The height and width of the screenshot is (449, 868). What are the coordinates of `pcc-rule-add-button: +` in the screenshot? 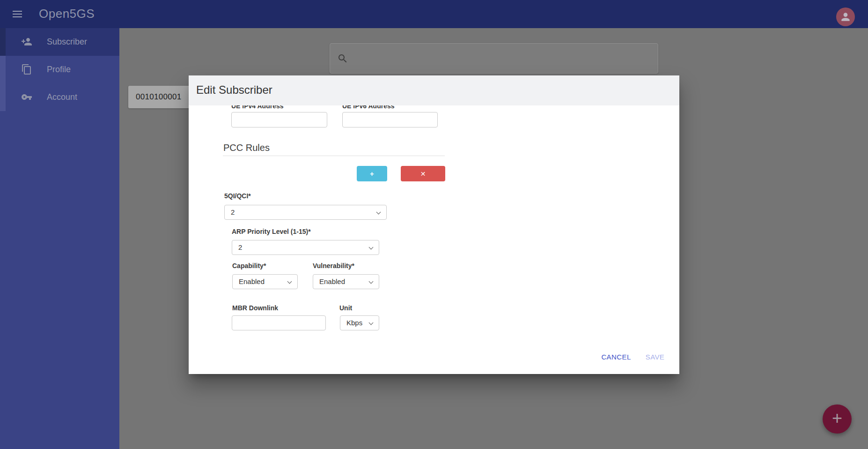 It's located at (372, 173).